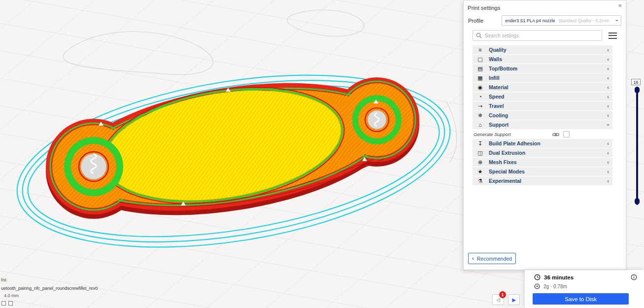 The height and width of the screenshot is (308, 644). What do you see at coordinates (49, 288) in the screenshot?
I see `object-name: uetooth_pairing_nfc_panel_roundscrewfill…` at bounding box center [49, 288].